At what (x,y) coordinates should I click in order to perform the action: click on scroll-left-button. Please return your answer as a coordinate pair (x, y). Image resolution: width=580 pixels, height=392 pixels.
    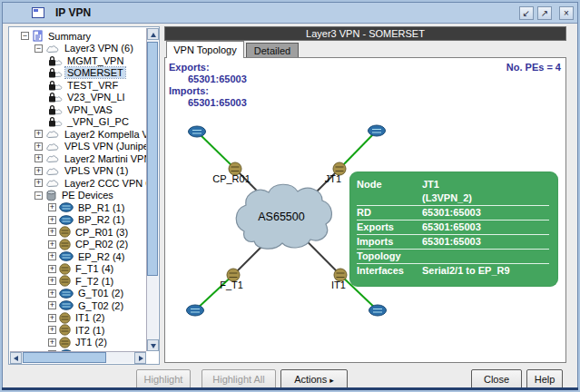
    Looking at the image, I should click on (16, 358).